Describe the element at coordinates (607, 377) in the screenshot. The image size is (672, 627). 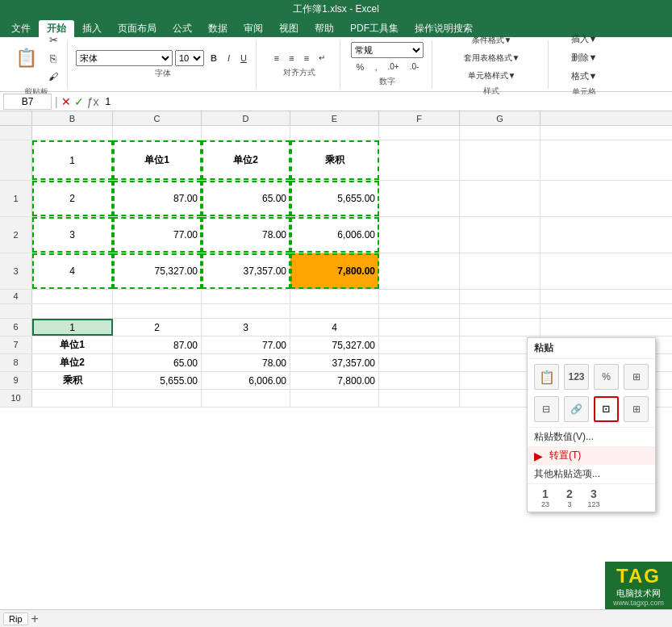
I see `paste-icon-formula: %` at that location.